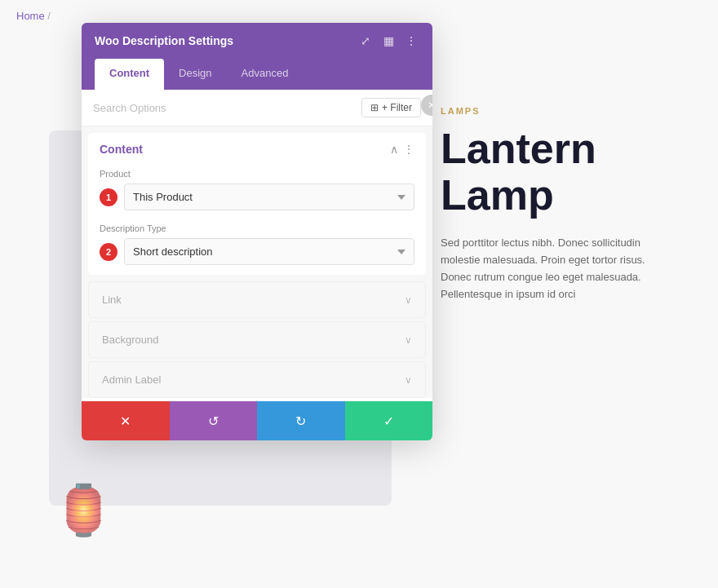 The width and height of the screenshot is (718, 588). Describe the element at coordinates (129, 74) in the screenshot. I see `tab-content: Content` at that location.